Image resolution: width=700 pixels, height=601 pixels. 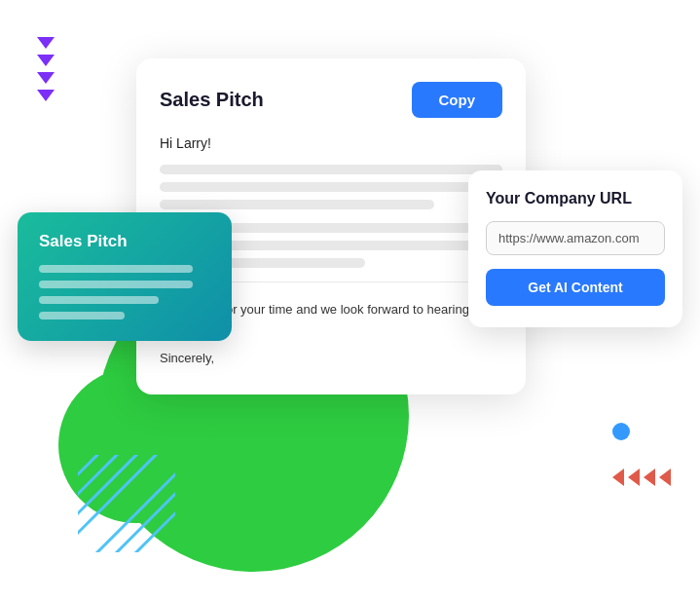 I want to click on sincerely-text: Sincerely,, so click(x=331, y=358).